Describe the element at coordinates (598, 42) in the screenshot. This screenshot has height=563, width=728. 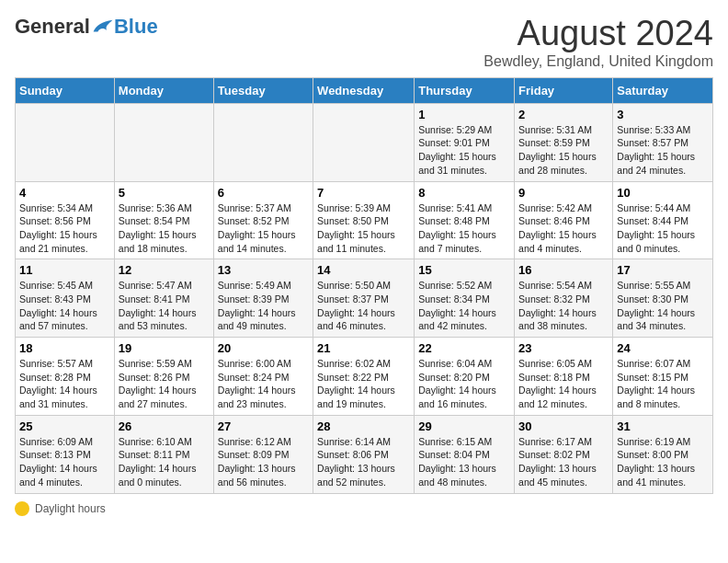
I see `title-area: August 2024 Bewdley, England, United Kin…` at that location.